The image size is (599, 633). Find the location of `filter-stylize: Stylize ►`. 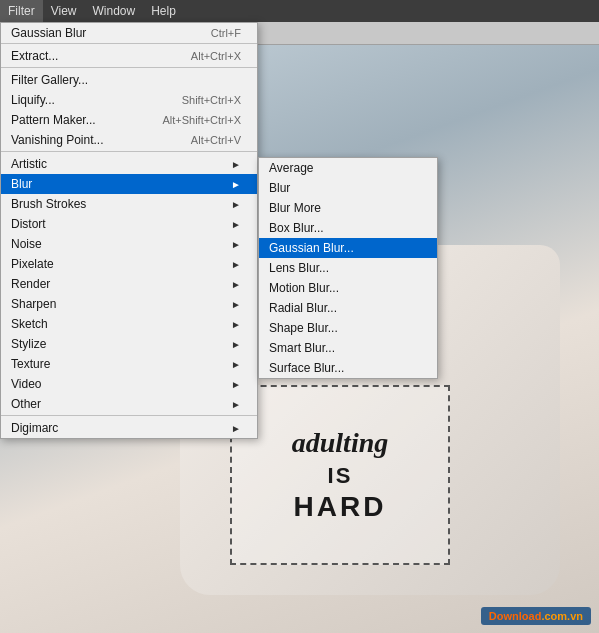

filter-stylize: Stylize ► is located at coordinates (129, 344).